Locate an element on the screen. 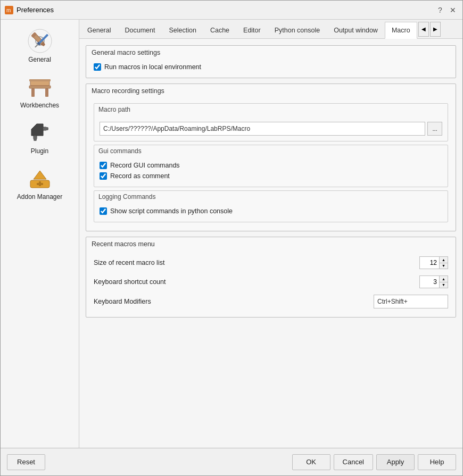 The height and width of the screenshot is (476, 463). macro-path-input is located at coordinates (262, 129).